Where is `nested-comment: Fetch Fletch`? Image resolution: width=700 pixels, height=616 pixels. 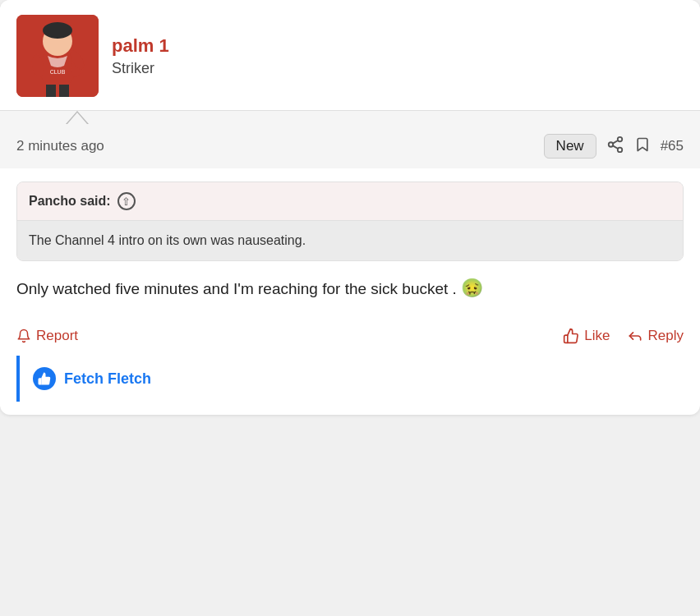
nested-comment: Fetch Fletch is located at coordinates (350, 379).